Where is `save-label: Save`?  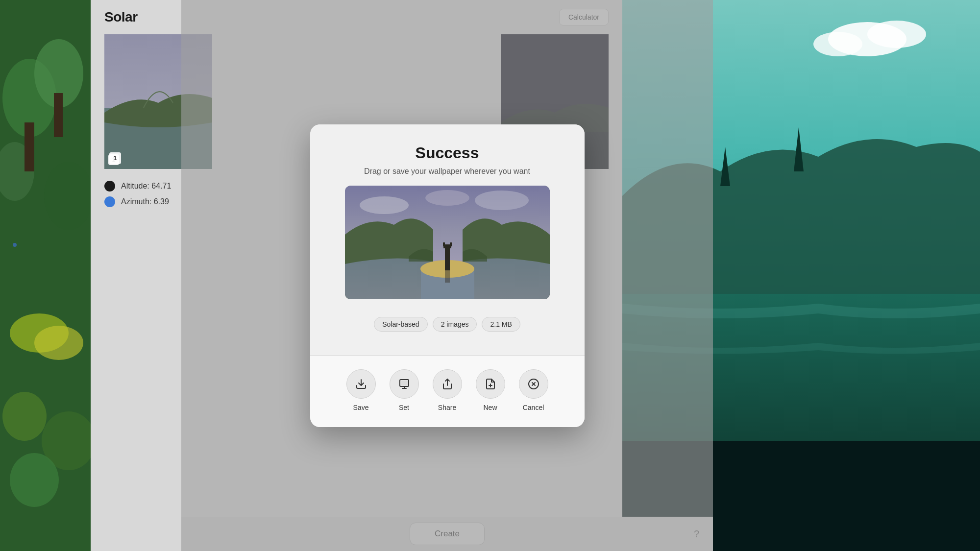 save-label: Save is located at coordinates (361, 407).